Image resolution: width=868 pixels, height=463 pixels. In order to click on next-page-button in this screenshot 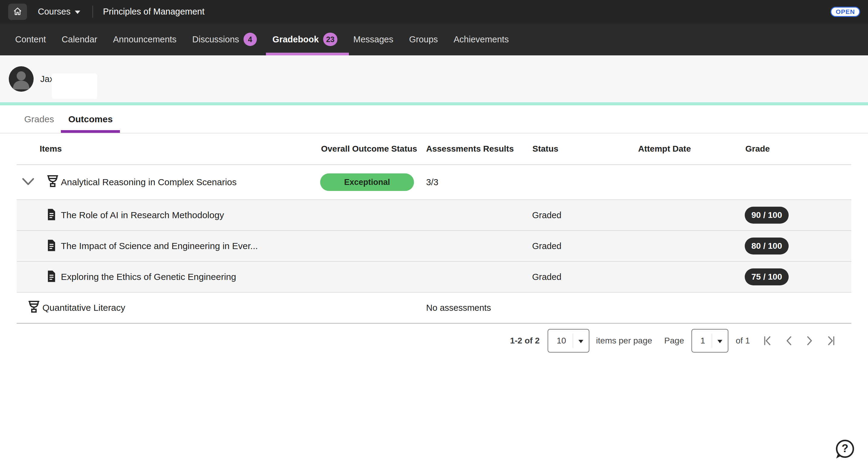, I will do `click(809, 341)`.